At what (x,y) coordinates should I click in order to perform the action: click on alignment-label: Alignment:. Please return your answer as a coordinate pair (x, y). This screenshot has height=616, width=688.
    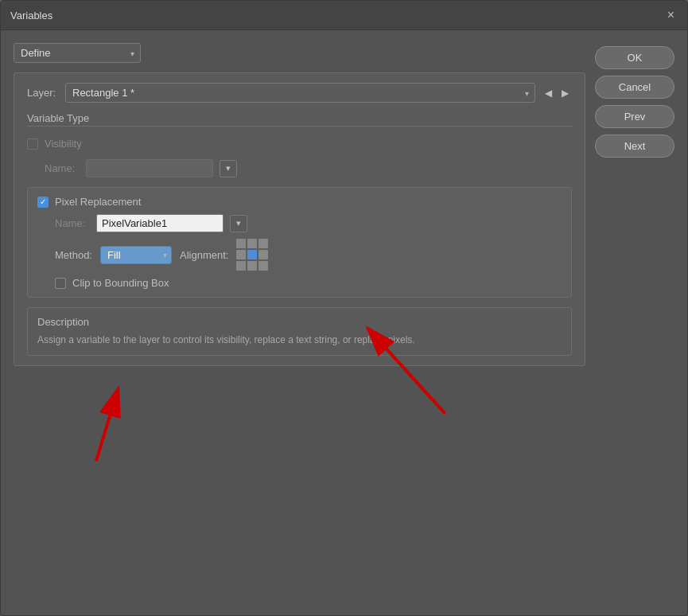
    Looking at the image, I should click on (204, 255).